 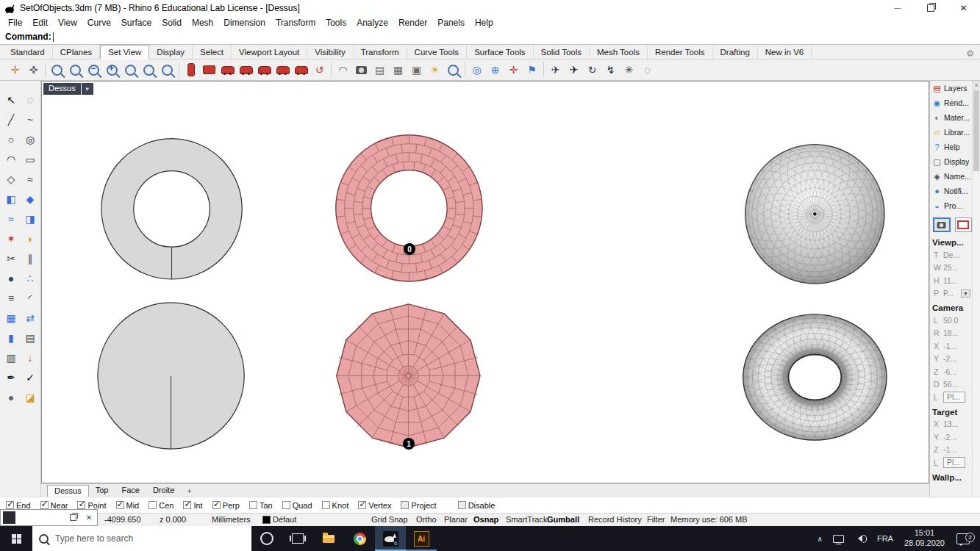 I want to click on panel-scrollbar: ∧, so click(x=976, y=289).